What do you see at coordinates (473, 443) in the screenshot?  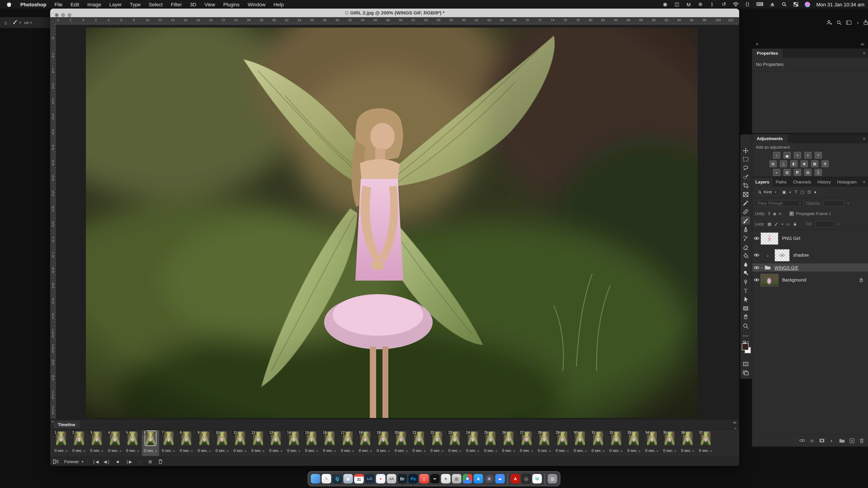 I see `timeline-frame-24: 240 sec.∨` at bounding box center [473, 443].